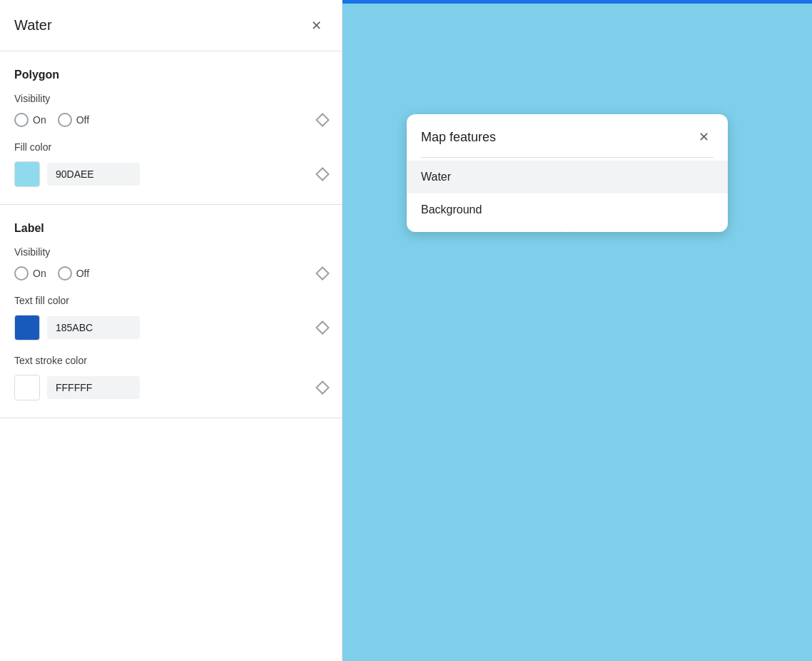 The height and width of the screenshot is (661, 812). Describe the element at coordinates (171, 26) in the screenshot. I see `panel-header: Water ✕` at that location.